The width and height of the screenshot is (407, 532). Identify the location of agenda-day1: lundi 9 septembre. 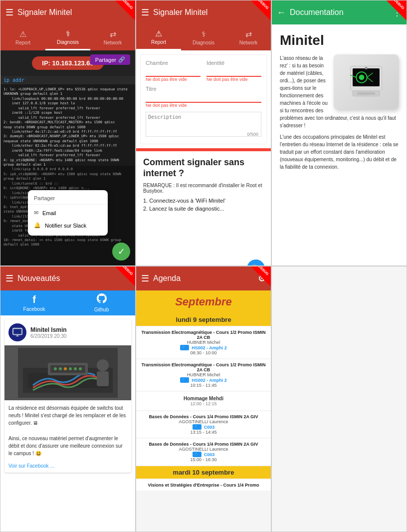
(204, 319).